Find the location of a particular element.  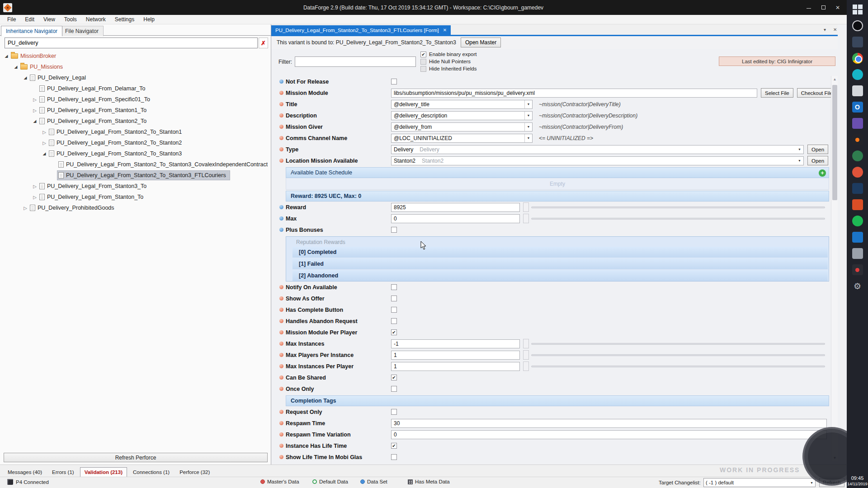

checkout-file-button: Checkout File is located at coordinates (814, 93).